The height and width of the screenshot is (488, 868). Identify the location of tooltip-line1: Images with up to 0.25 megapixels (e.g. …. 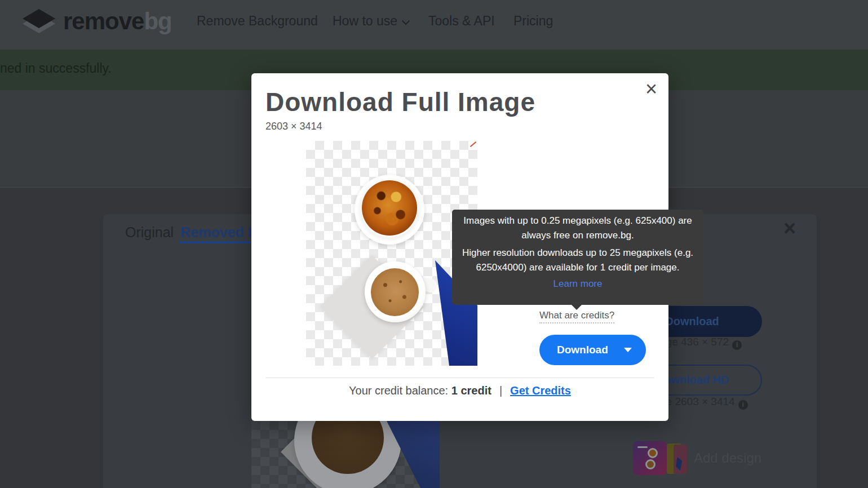
(578, 228).